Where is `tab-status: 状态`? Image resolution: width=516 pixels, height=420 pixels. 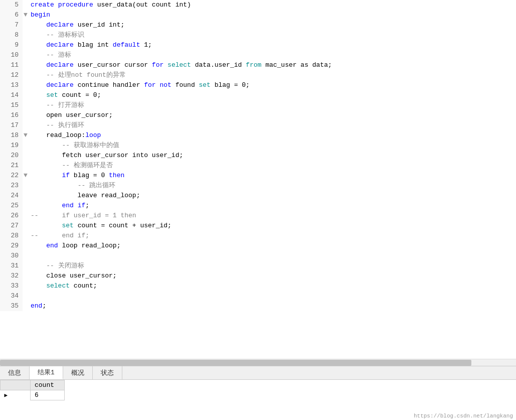
tab-status: 状态 is located at coordinates (107, 373).